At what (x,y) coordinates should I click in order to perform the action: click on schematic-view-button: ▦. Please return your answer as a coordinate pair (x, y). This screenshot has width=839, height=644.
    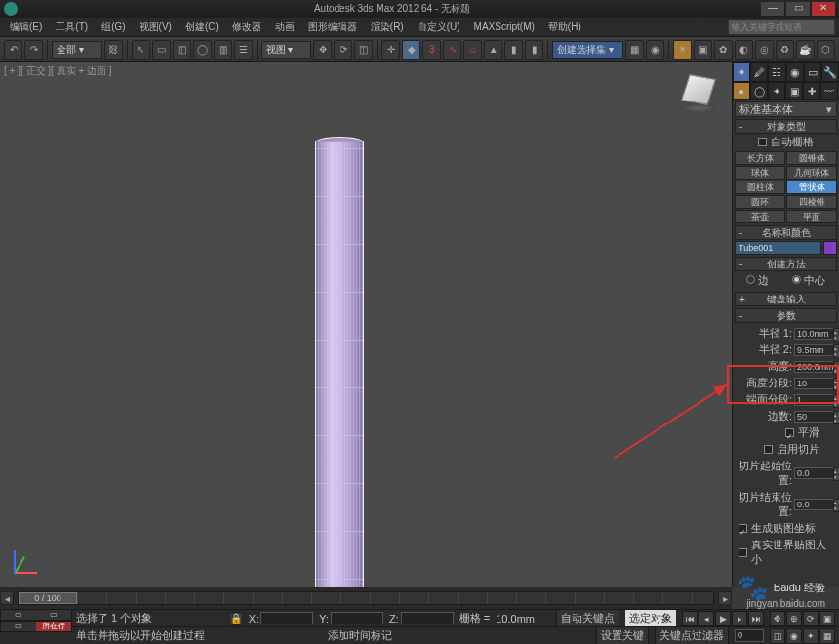
    Looking at the image, I should click on (634, 50).